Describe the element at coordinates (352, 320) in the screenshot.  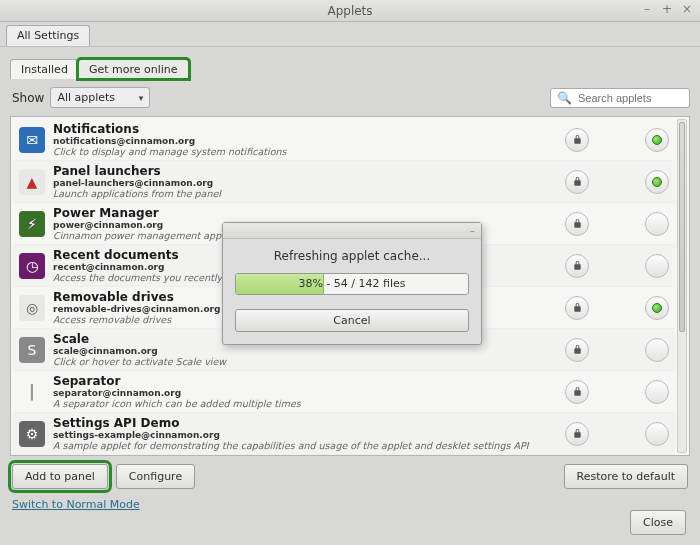
I see `cancel-button: Cancel` at that location.